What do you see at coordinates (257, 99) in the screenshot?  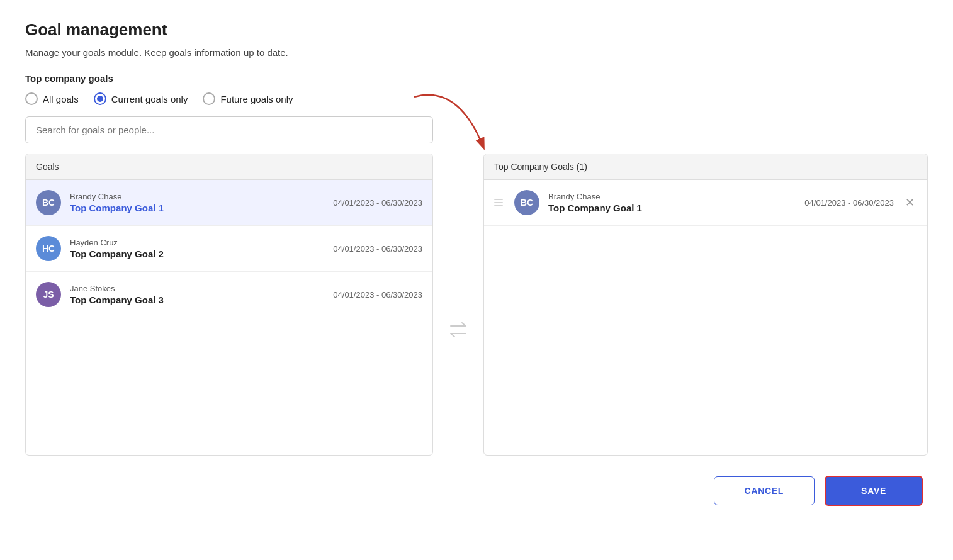 I see `radio-label-future: Future goals only` at bounding box center [257, 99].